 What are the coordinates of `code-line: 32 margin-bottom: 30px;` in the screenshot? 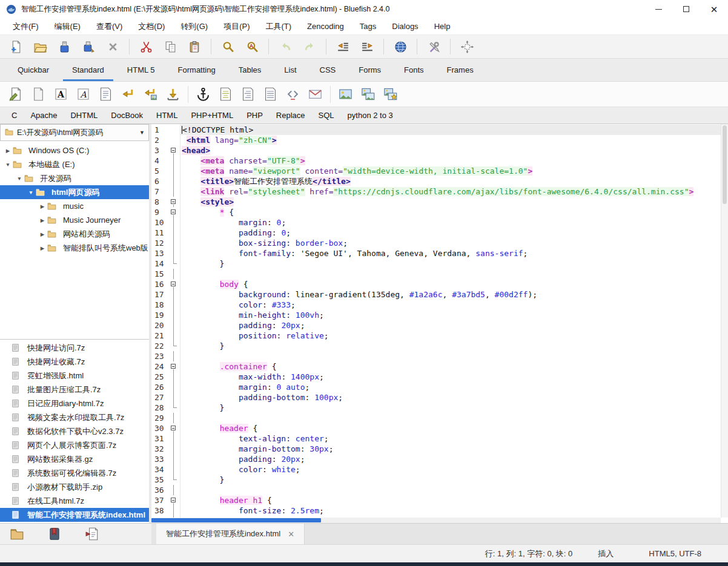 It's located at (436, 449).